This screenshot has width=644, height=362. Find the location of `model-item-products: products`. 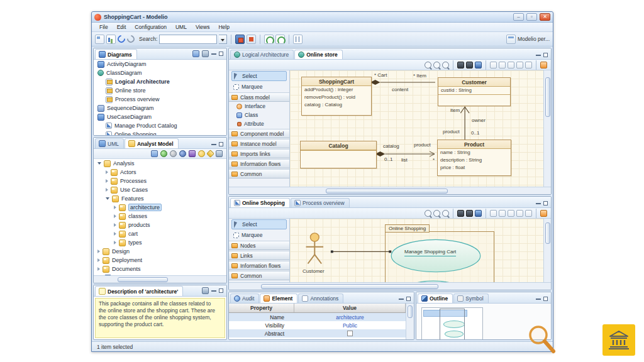

model-item-products: products is located at coordinates (160, 225).